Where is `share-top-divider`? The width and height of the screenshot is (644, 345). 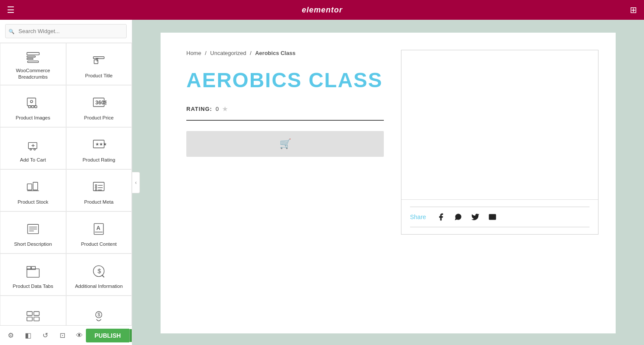
share-top-divider is located at coordinates (500, 207).